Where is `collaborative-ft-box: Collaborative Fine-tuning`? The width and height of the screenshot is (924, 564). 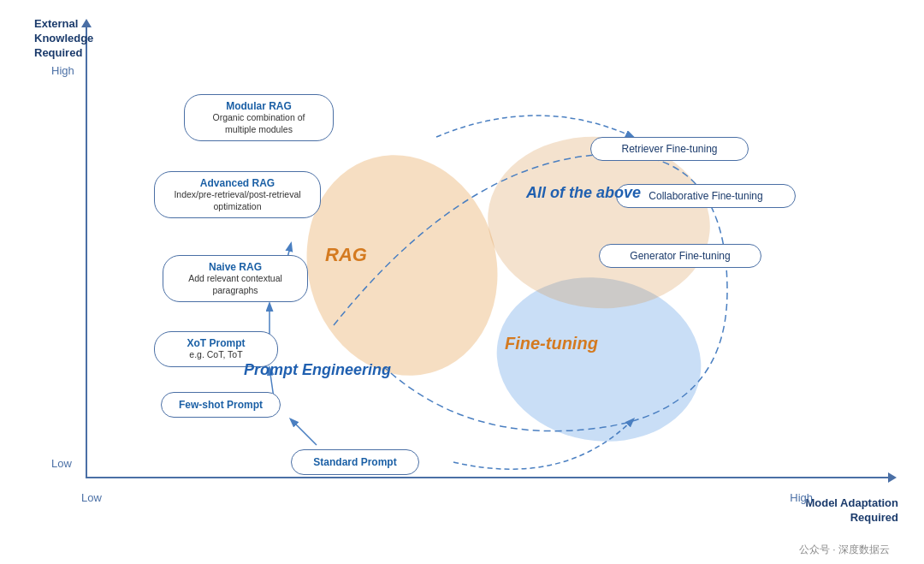
collaborative-ft-box: Collaborative Fine-tuning is located at coordinates (706, 196).